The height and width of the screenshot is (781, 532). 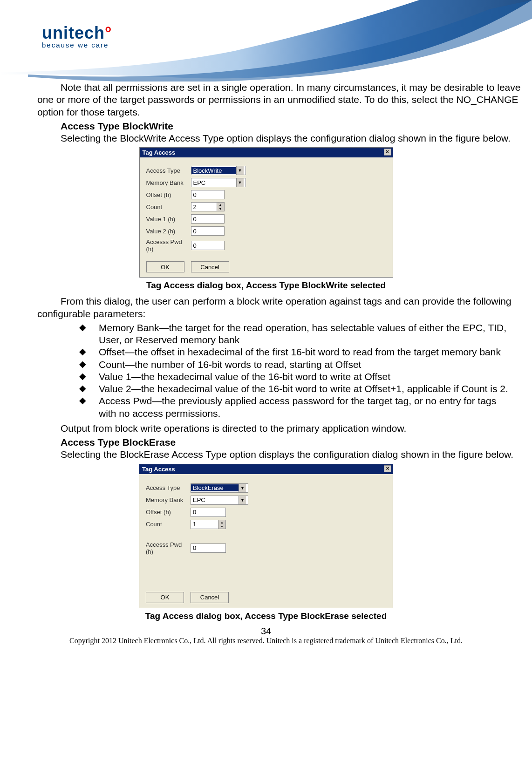 I want to click on page-number: 34, so click(x=266, y=632).